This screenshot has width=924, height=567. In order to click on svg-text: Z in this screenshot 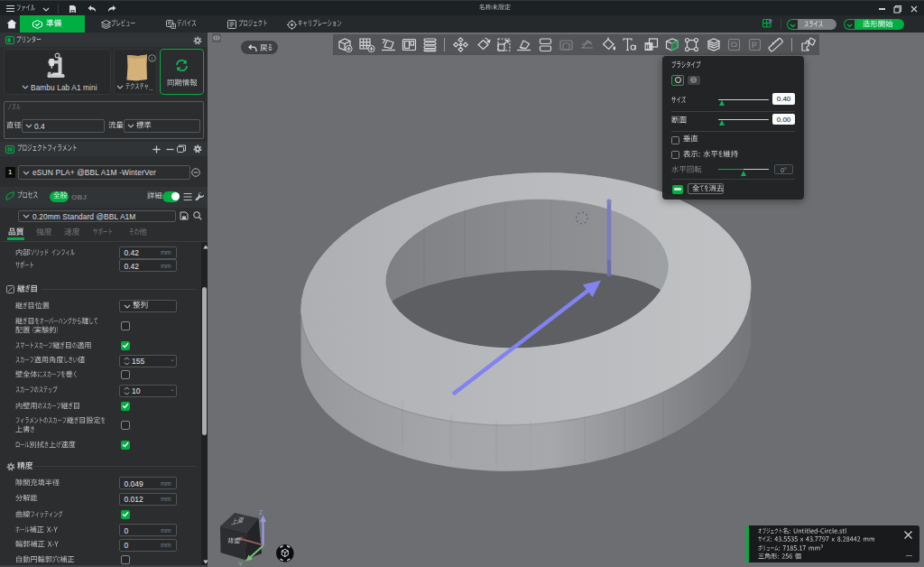, I will do `click(262, 513)`.